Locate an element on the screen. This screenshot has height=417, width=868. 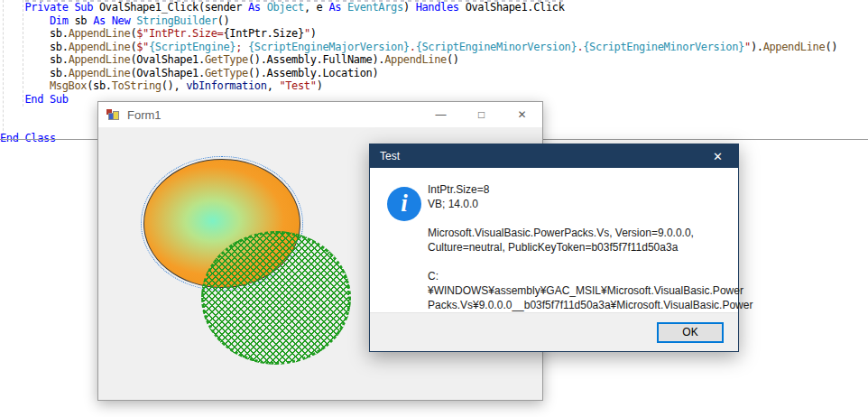
winforms-app-icon is located at coordinates (113, 115).